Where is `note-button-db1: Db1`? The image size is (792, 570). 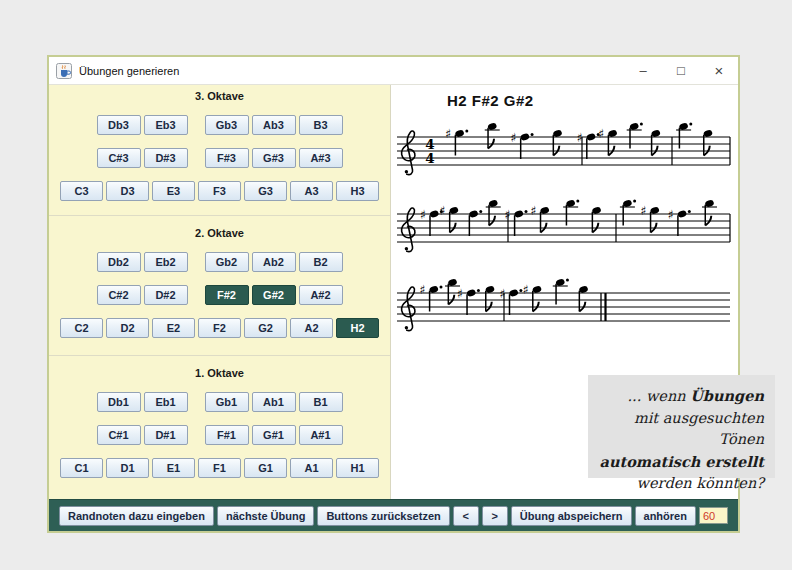 note-button-db1: Db1 is located at coordinates (119, 402).